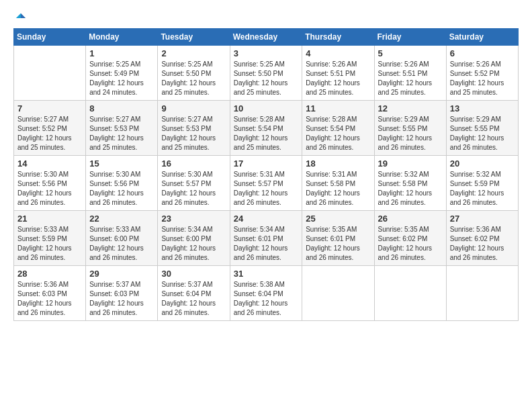 Image resolution: width=532 pixels, height=411 pixels. What do you see at coordinates (482, 189) in the screenshot?
I see `day-info: Sunrise: 5:32 AMSunset: 5:59 PMDaylight:…` at bounding box center [482, 189].